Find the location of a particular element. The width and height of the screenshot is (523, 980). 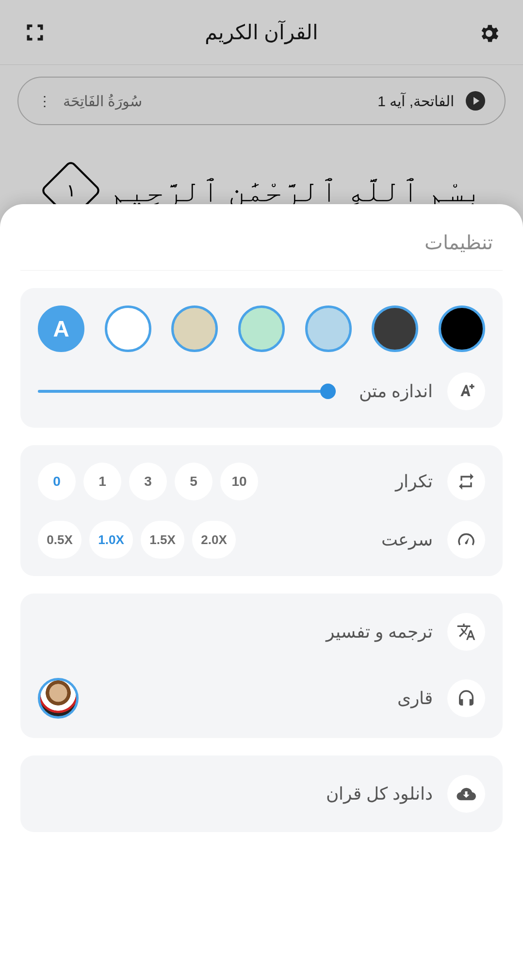

theme-black is located at coordinates (462, 329).